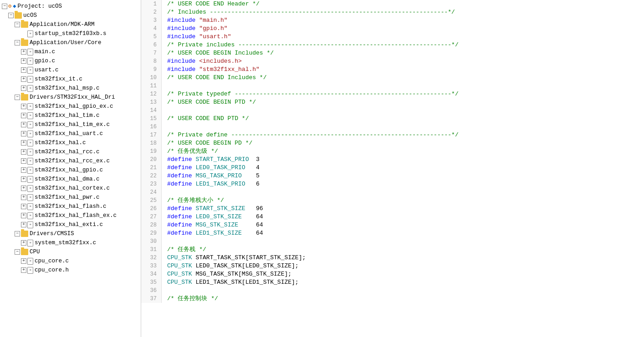 The height and width of the screenshot is (337, 644). What do you see at coordinates (70, 188) in the screenshot?
I see `tree-item-stm32f1xx-hal-cortex-c: +≡stm32f1xx_hal_cortex.c` at bounding box center [70, 188].